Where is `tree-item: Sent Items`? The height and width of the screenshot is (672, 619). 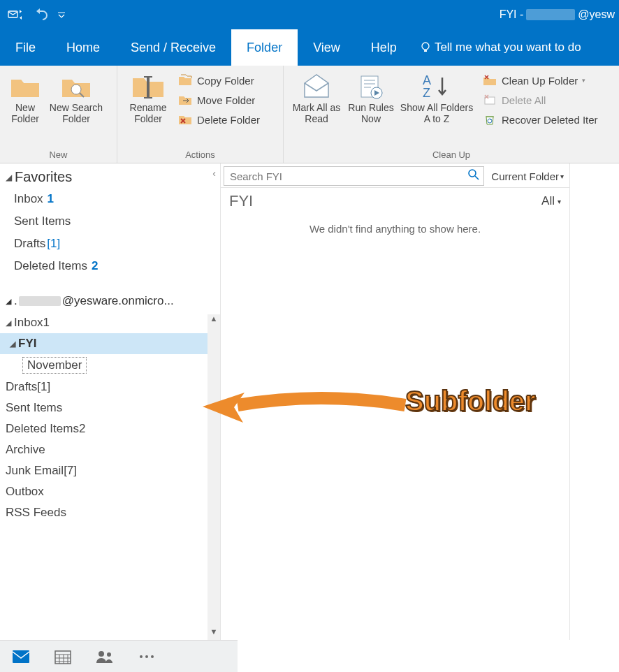 tree-item: Sent Items is located at coordinates (110, 408).